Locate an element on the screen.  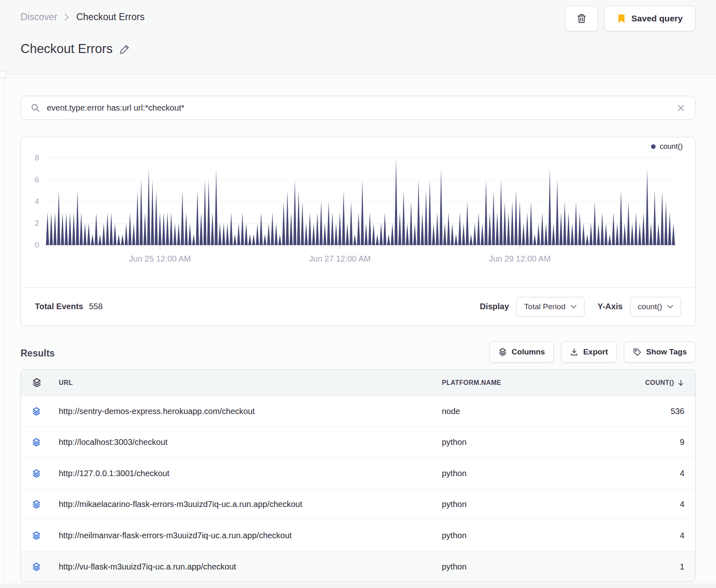
table-row: http://localhost:3003/checkout python 9 is located at coordinates (358, 443).